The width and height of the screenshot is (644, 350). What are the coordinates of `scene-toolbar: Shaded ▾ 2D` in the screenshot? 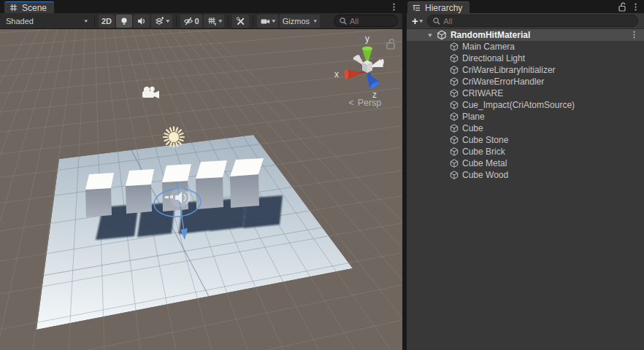 It's located at (202, 21).